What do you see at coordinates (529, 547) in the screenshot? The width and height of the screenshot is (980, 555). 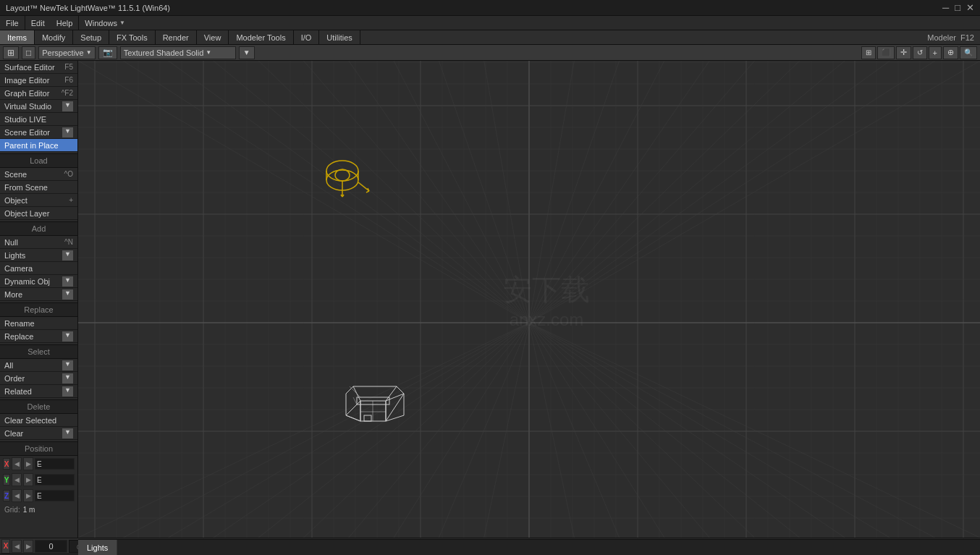 I see `lights-tab-bar: Lights` at bounding box center [529, 547].